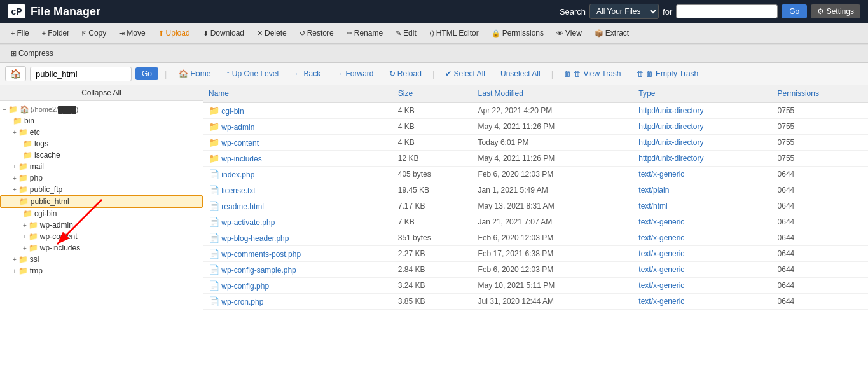  What do you see at coordinates (298, 127) in the screenshot?
I see `cell-name: 📁 wp-admin` at bounding box center [298, 127].